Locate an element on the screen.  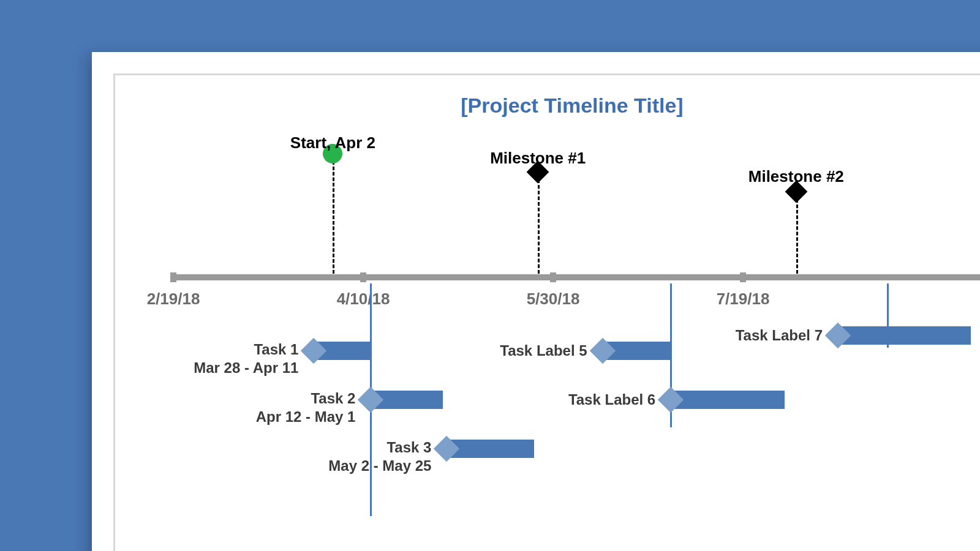
task-label: Task Label 5 is located at coordinates (543, 351).